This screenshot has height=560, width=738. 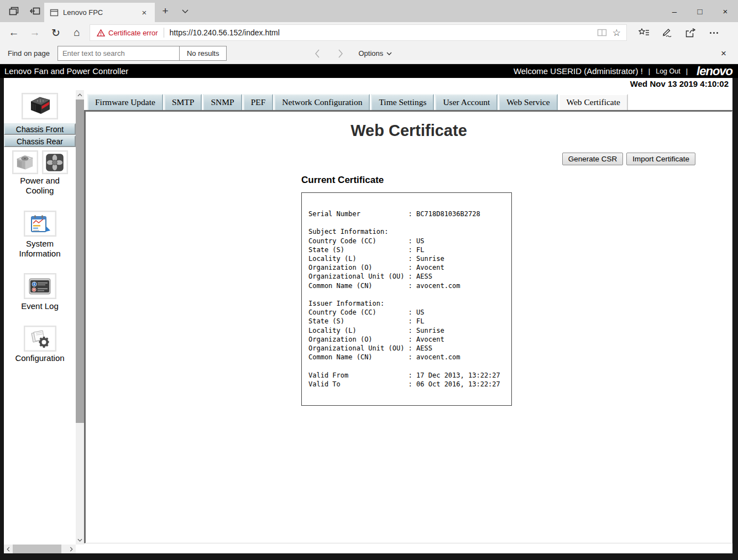 What do you see at coordinates (40, 338) in the screenshot?
I see `configuration-button` at bounding box center [40, 338].